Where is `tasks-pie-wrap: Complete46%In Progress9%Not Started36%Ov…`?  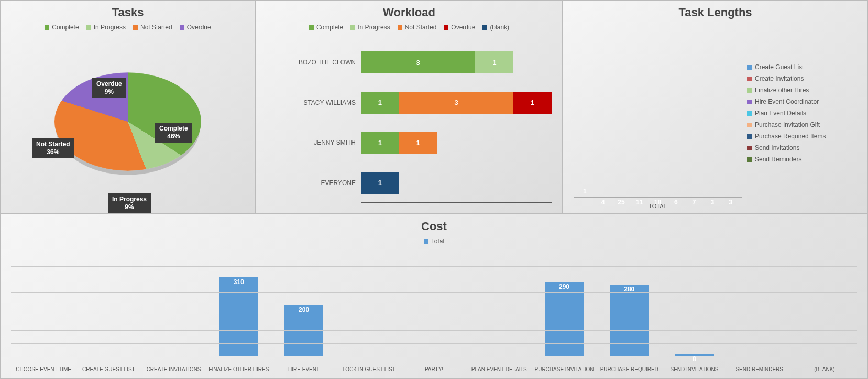
tasks-pie-wrap: Complete46%In Progress9%Not Started36%Ov… is located at coordinates (128, 115).